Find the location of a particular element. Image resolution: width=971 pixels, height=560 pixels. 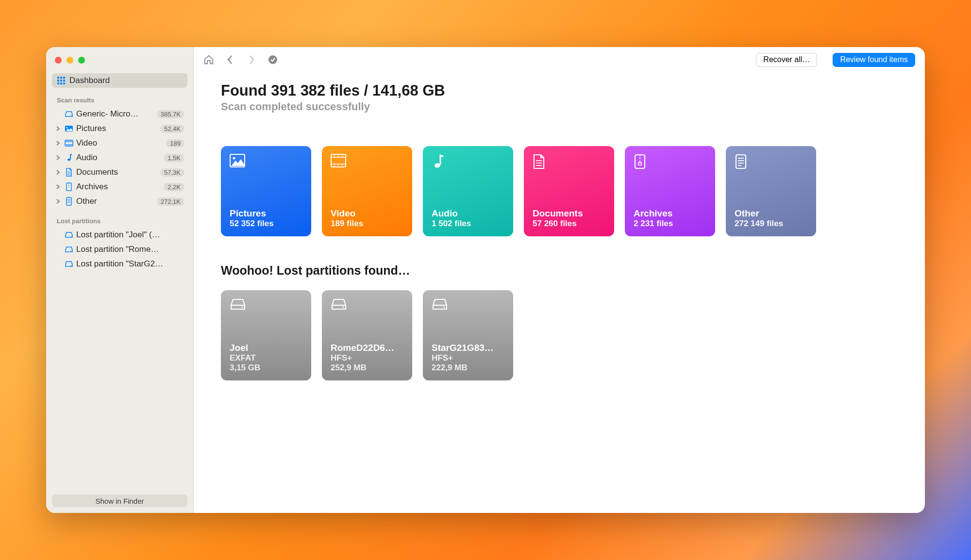

category-badge: 2,2K is located at coordinates (174, 187).